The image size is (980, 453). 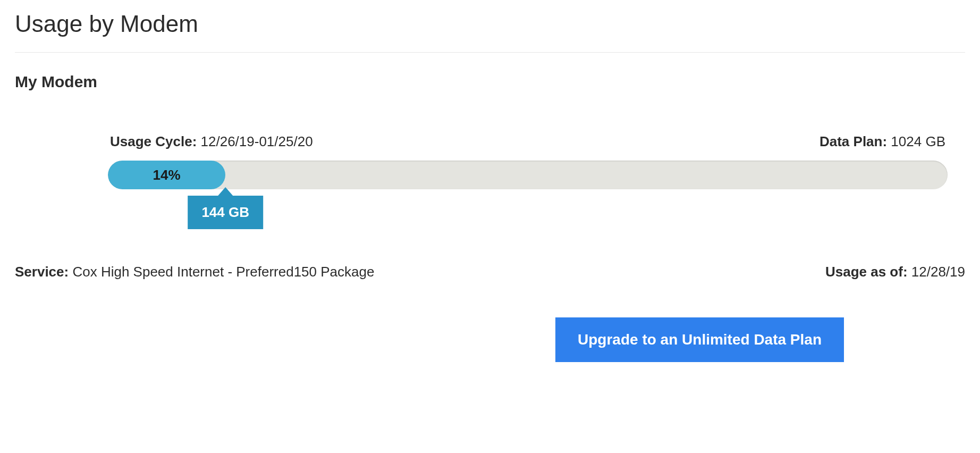 I want to click on usage-cycle-label: Usage Cycle:, so click(x=153, y=141).